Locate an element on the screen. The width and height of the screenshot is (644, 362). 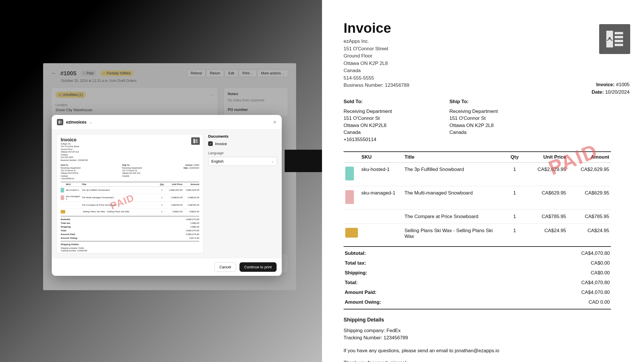
invoice-preview: Invoice ezApps Inc.151 O'Connor StreetGr… is located at coordinates (130, 194).